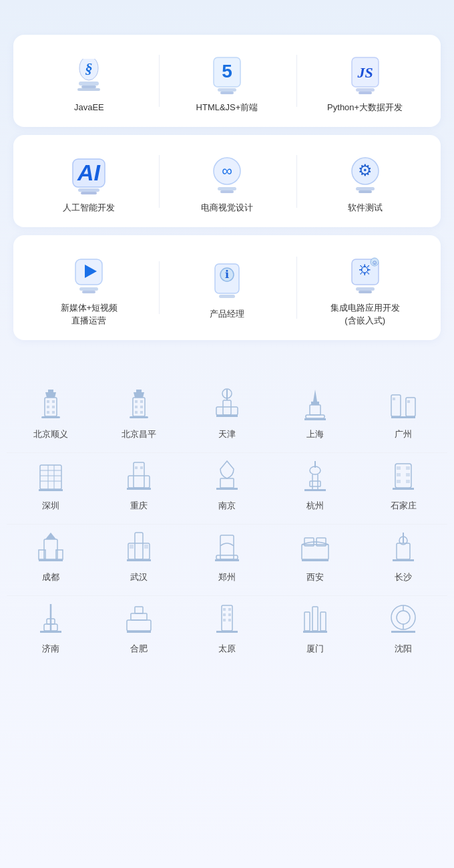  Describe the element at coordinates (51, 506) in the screenshot. I see `shenzhen-label: 深圳` at that location.